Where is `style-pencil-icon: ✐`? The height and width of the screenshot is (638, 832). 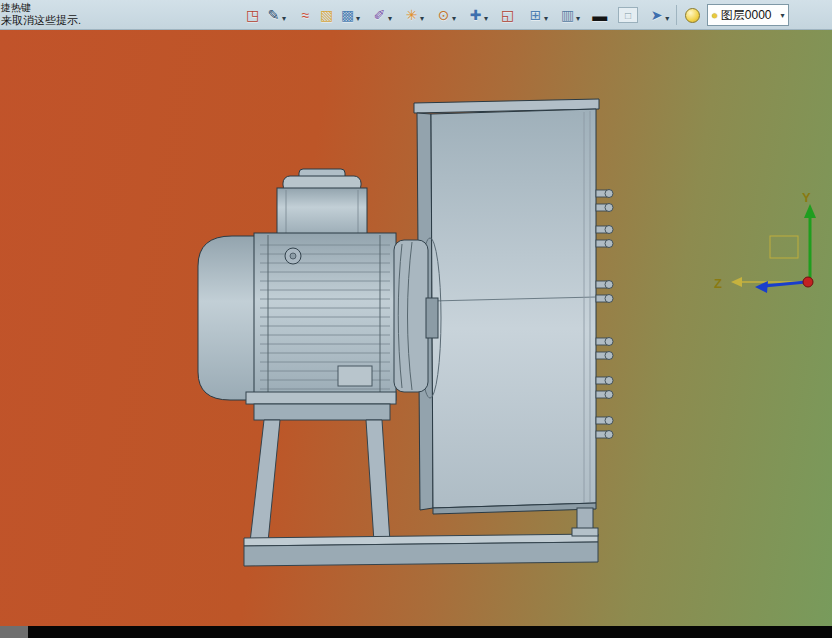
style-pencil-icon: ✐ is located at coordinates (380, 15).